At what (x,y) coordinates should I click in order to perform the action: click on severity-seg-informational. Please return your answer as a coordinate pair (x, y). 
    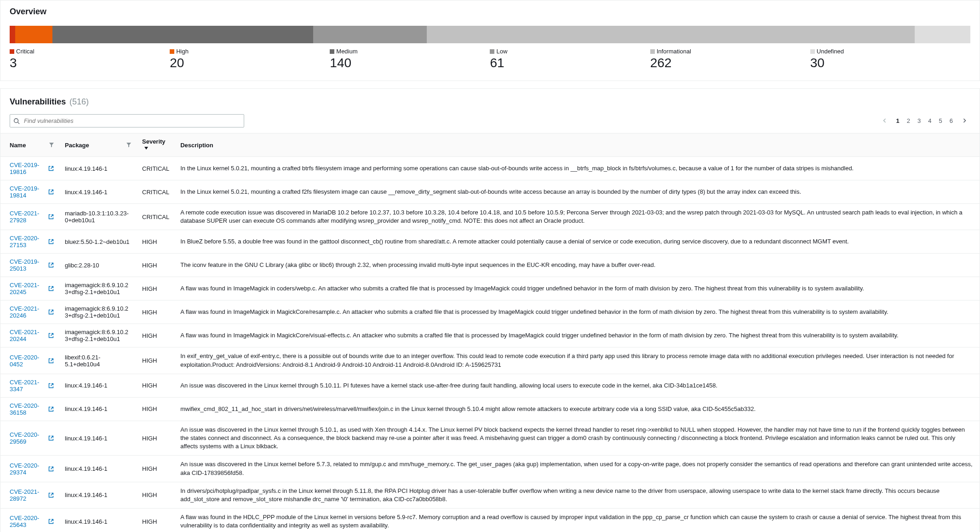
    Looking at the image, I should click on (671, 35).